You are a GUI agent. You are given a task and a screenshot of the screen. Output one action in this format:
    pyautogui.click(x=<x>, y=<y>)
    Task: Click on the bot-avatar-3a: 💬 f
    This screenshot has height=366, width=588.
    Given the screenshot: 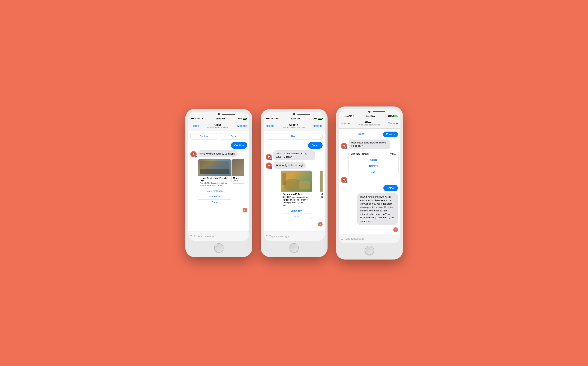 What is the action you would take?
    pyautogui.click(x=344, y=146)
    